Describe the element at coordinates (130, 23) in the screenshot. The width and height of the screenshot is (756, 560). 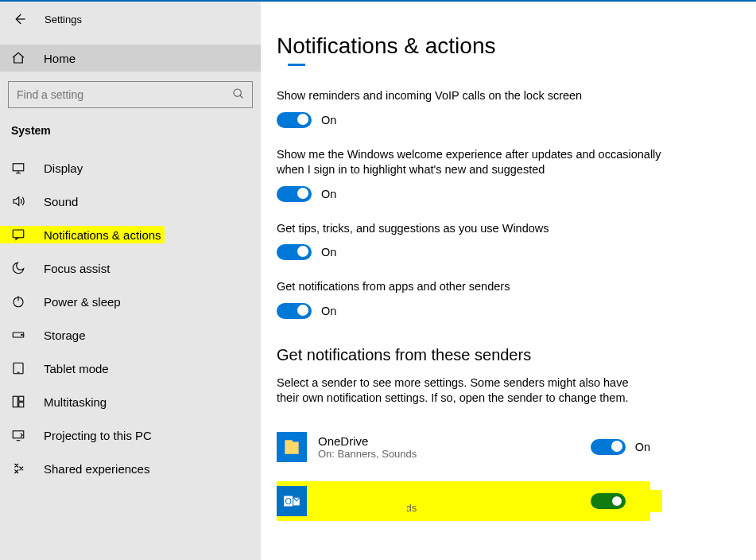
I see `titlebar: Settings` at that location.